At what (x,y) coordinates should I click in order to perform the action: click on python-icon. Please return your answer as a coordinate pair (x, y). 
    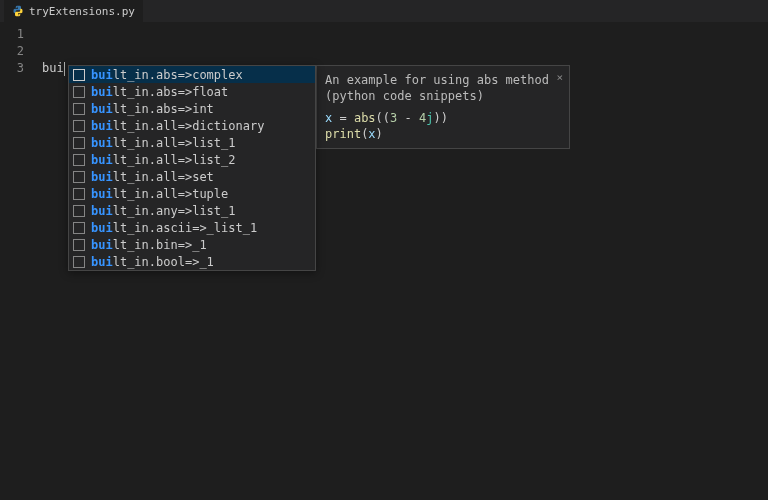
    Looking at the image, I should click on (18, 11).